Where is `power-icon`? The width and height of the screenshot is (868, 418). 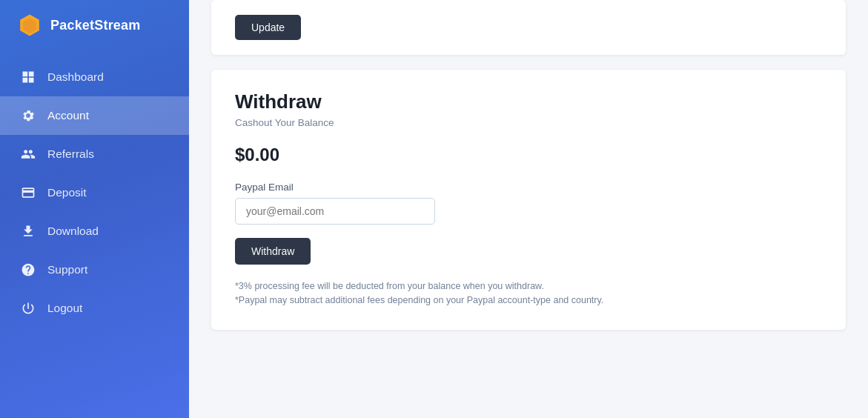 power-icon is located at coordinates (28, 308).